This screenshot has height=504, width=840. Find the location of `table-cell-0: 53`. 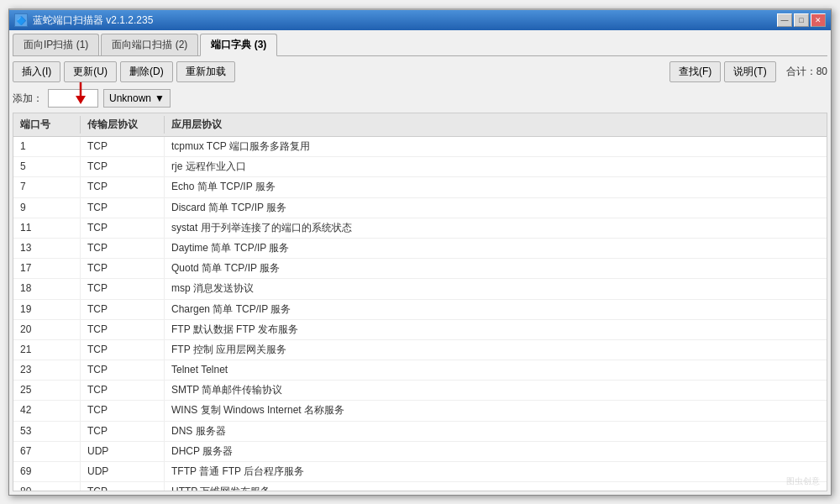

table-cell-0: 53 is located at coordinates (47, 432).